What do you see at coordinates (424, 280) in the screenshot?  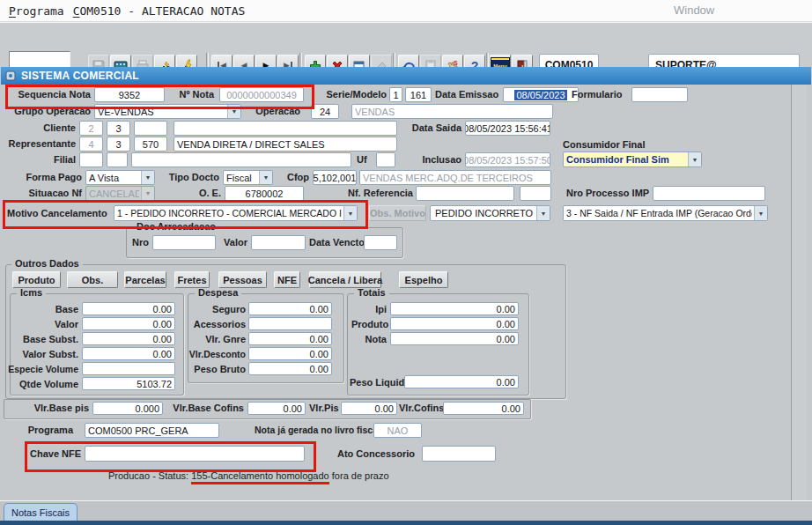 I see `espelho-button: Espelho` at bounding box center [424, 280].